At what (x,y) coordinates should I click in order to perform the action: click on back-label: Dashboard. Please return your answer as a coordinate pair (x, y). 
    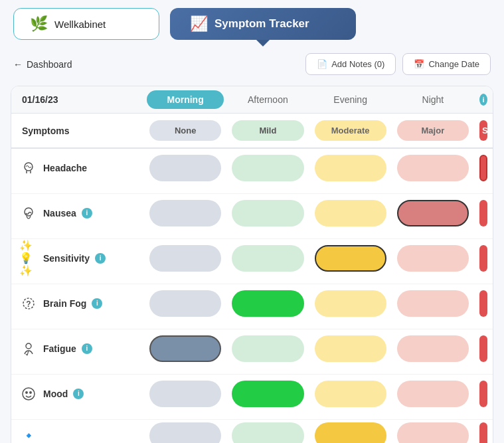
    Looking at the image, I should click on (49, 64).